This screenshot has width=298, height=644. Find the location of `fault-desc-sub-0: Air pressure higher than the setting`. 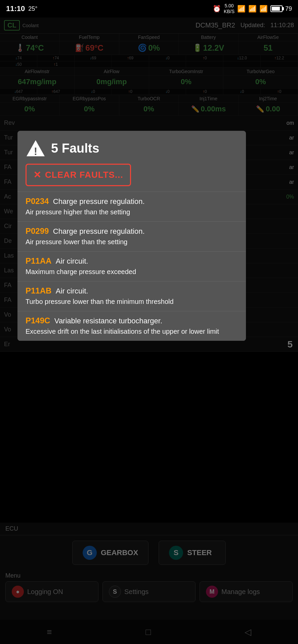

fault-desc-sub-0: Air pressure higher than the setting is located at coordinates (132, 212).